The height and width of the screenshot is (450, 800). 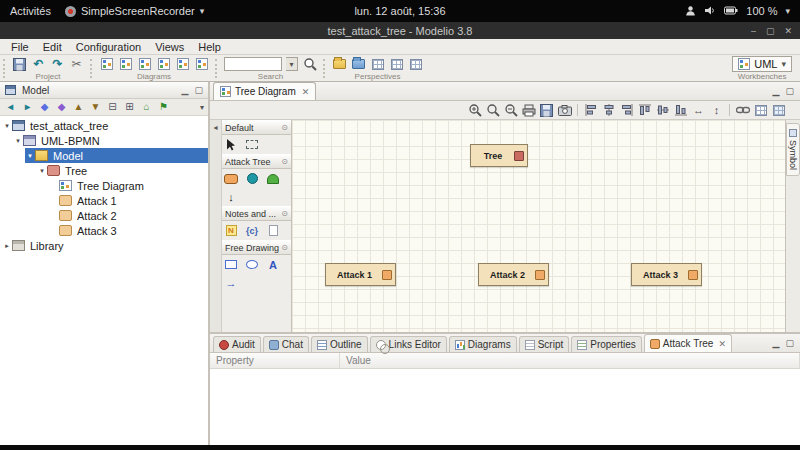 I want to click on zoom-original-button, so click(x=492, y=110).